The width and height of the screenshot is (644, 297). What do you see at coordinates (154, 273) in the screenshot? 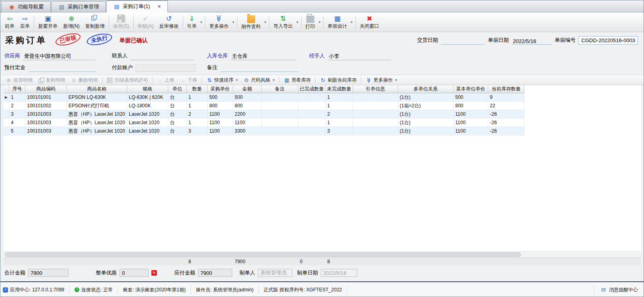
I see `edit-discount-icon` at bounding box center [154, 273].